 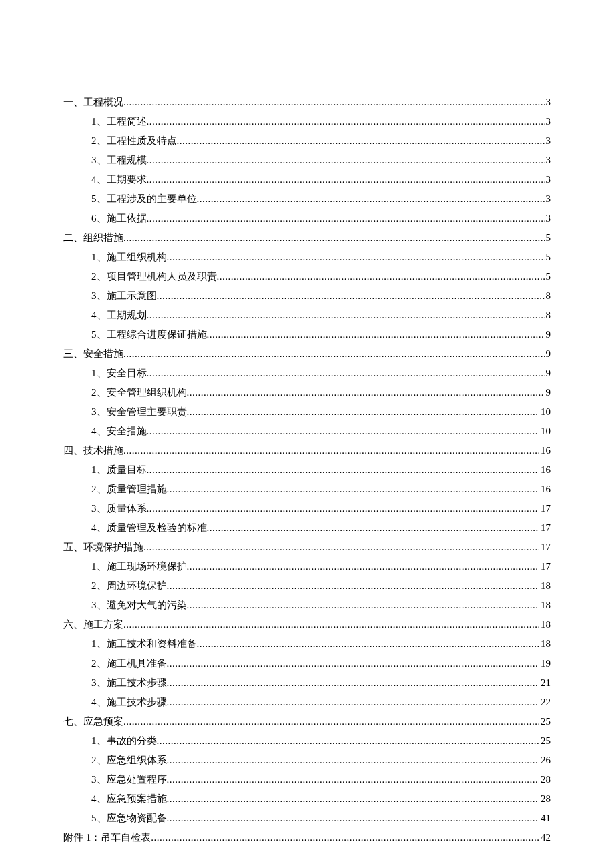 I want to click on toc-entry: 2、质量管理措施16, so click(x=307, y=490).